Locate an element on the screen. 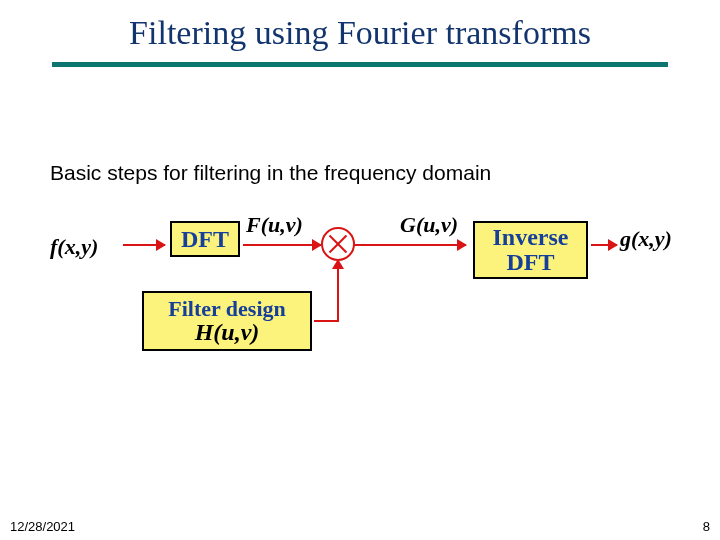 This screenshot has height=540, width=720. label-Fuv: F(u,v) is located at coordinates (274, 225).